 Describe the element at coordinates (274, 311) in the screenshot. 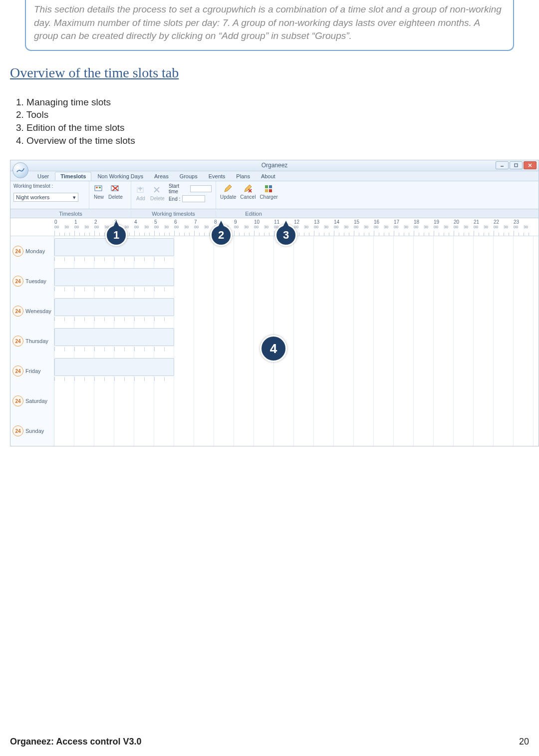

I see `day-row: 24Wenesday` at that location.